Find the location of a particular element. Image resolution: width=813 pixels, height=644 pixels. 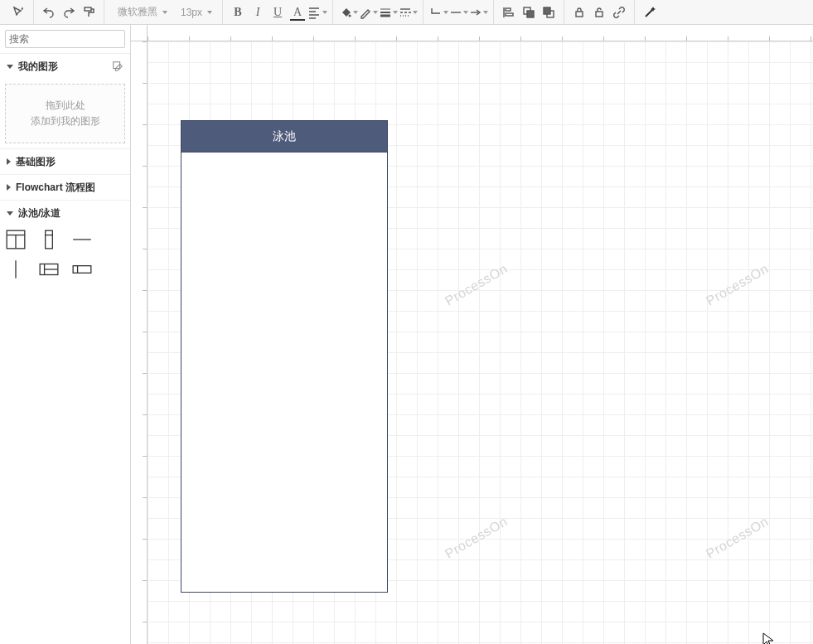

paint-bucket-icon is located at coordinates (346, 12).